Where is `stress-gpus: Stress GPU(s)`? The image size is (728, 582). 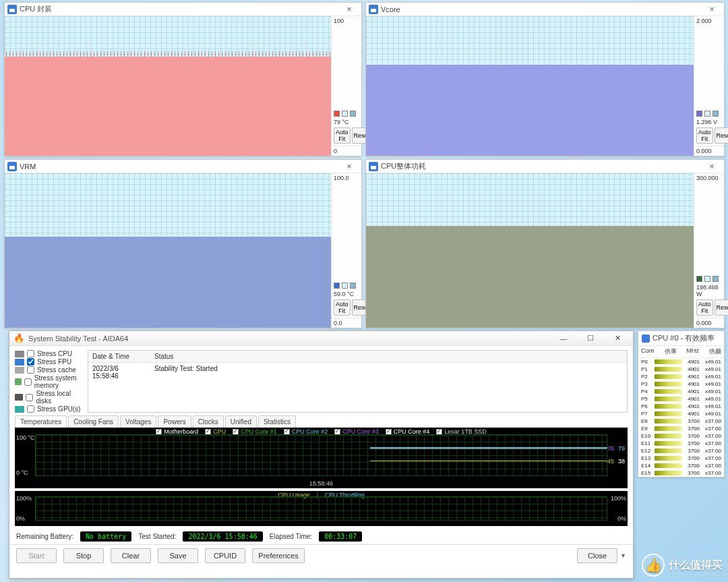 stress-gpus: Stress GPU(s) is located at coordinates (49, 409).